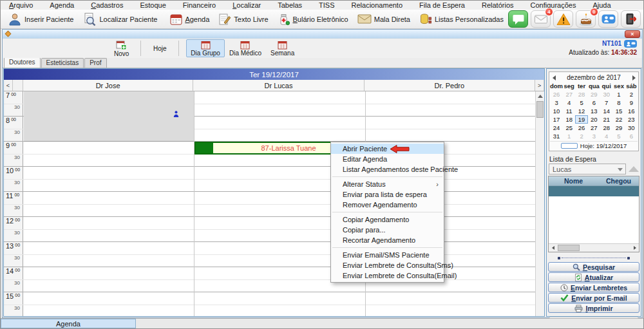 Image resolution: width=644 pixels, height=329 pixels. What do you see at coordinates (607, 111) in the screenshot?
I see `calendar-day: 14` at bounding box center [607, 111].